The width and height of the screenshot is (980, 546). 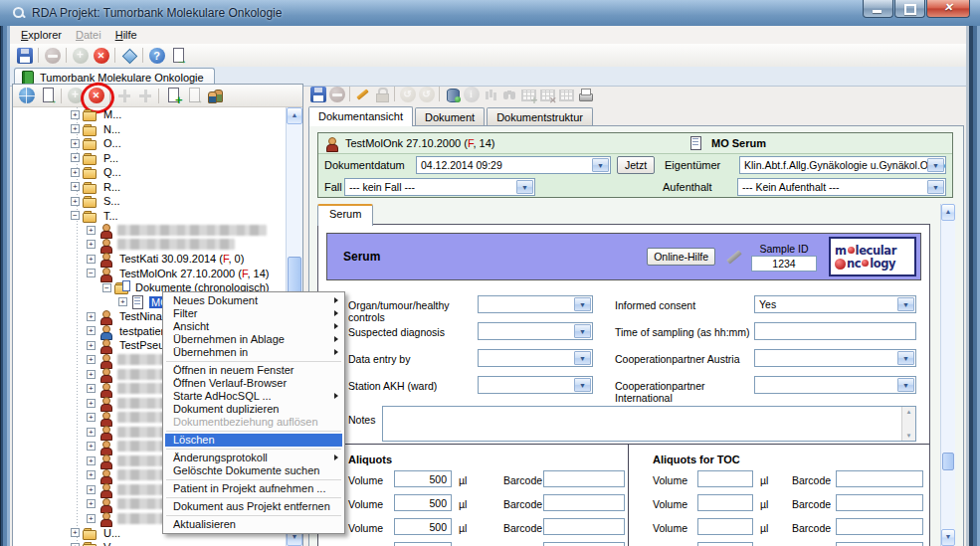 I want to click on aufenthalt-combo: --- Kein Aufenthalt ---, so click(x=842, y=187).